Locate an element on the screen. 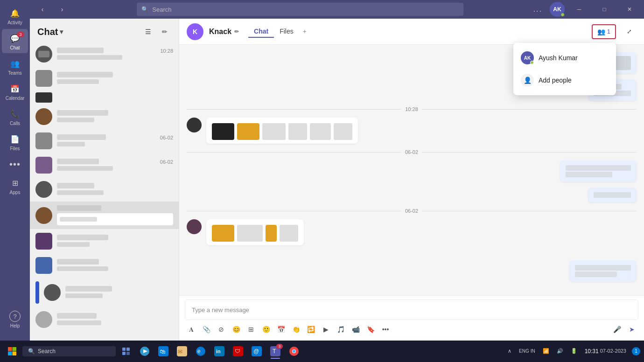 This screenshot has height=362, width=644. list-item: 10:28 is located at coordinates (105, 54).